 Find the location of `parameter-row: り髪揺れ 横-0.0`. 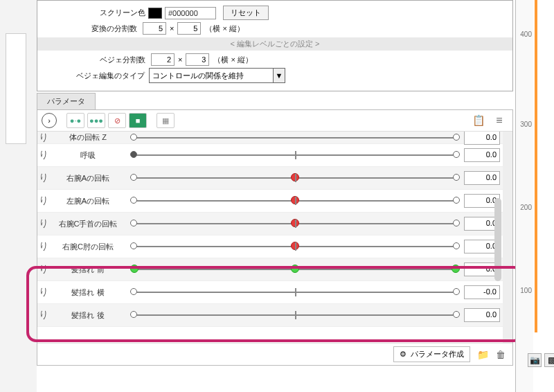

parameter-row: り髪揺れ 横-0.0 is located at coordinates (270, 292).